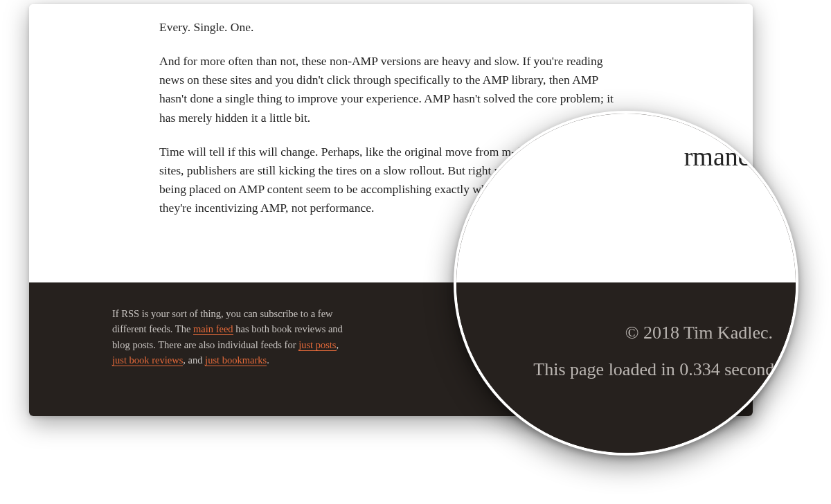  Describe the element at coordinates (338, 345) in the screenshot. I see `footer-text: ,` at that location.